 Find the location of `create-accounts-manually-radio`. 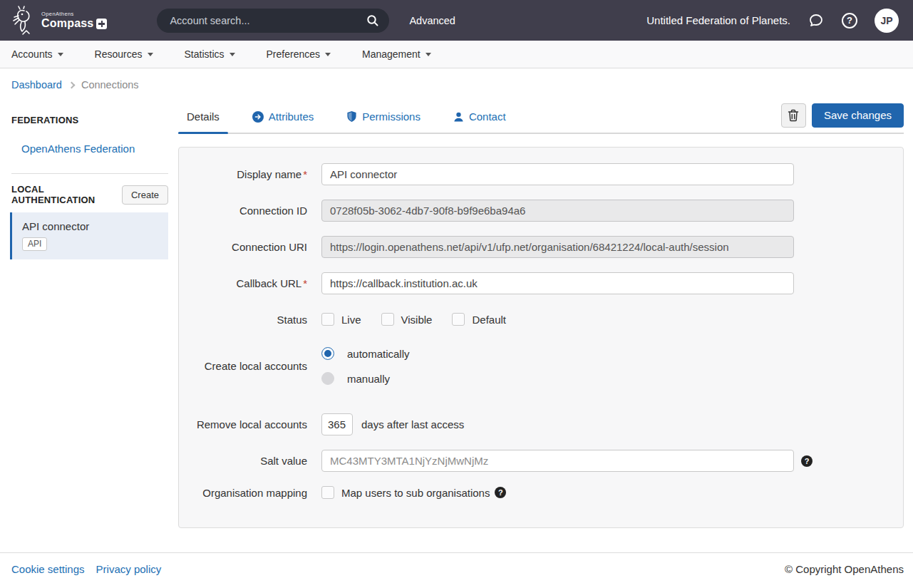

create-accounts-manually-radio is located at coordinates (328, 378).